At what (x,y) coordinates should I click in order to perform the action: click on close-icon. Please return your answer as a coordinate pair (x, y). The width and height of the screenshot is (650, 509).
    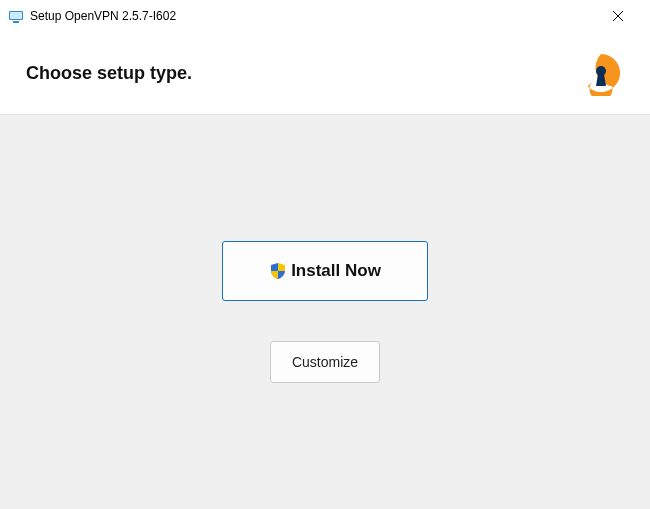
    Looking at the image, I should click on (618, 16).